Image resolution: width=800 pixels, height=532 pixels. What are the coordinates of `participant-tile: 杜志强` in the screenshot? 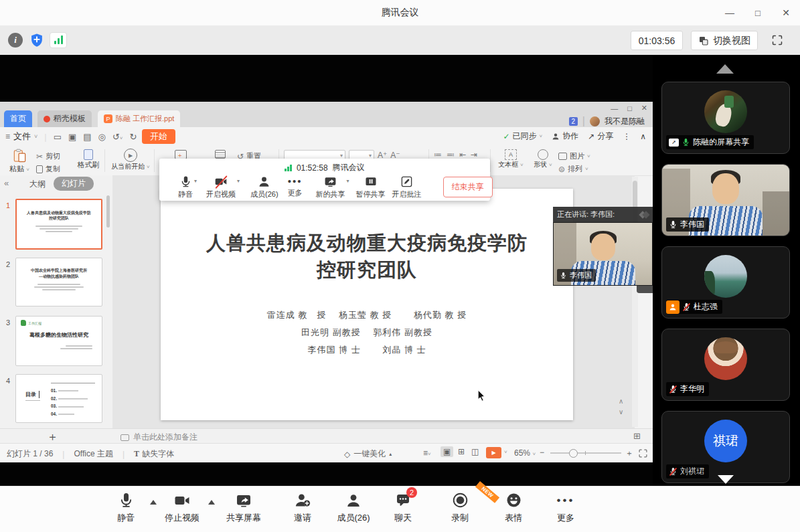 It's located at (726, 282).